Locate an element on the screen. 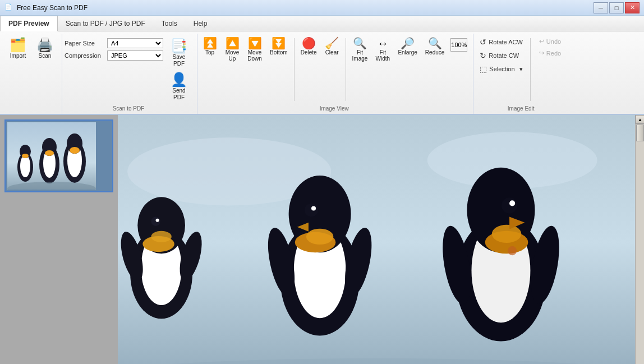  tab-tools: Tools is located at coordinates (169, 24).